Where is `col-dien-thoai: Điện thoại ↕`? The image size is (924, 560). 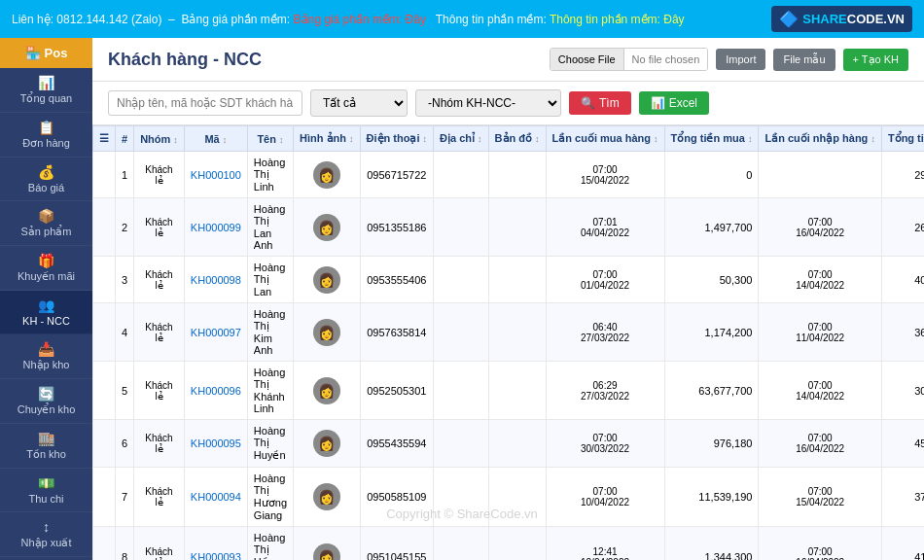
col-dien-thoai: Điện thoại ↕ is located at coordinates (397, 139).